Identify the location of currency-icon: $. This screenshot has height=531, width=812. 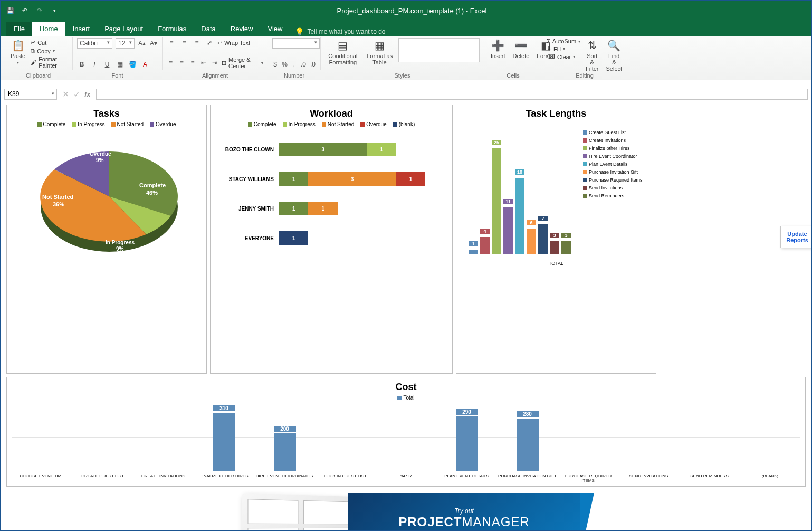
(275, 64).